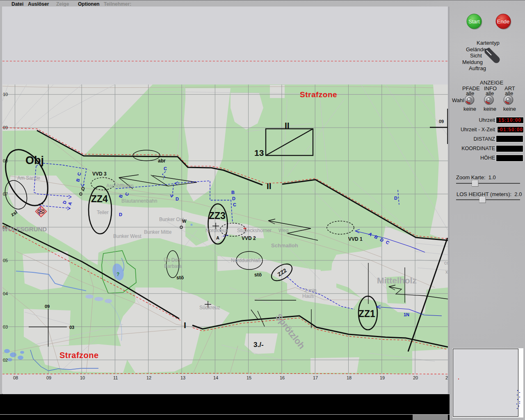 The height and width of the screenshot is (420, 525). Describe the element at coordinates (5, 360) in the screenshot. I see `svg-text: 02` at that location.